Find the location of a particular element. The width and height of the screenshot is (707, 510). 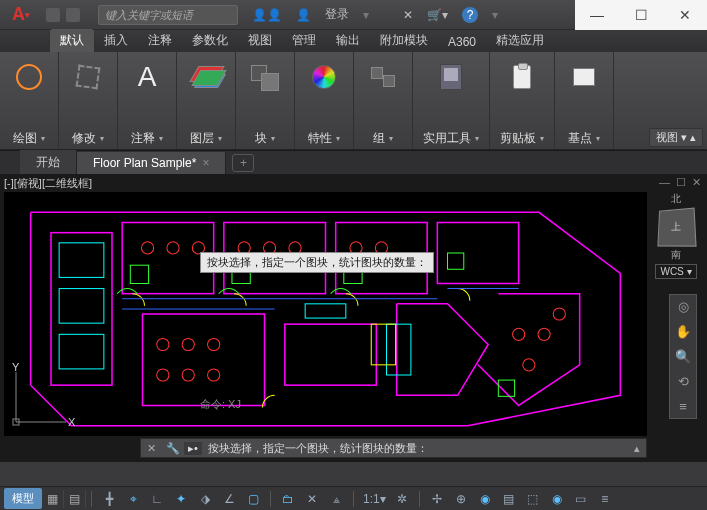

file-tab-document: Floor Plan Sample*× is located at coordinates (152, 163).